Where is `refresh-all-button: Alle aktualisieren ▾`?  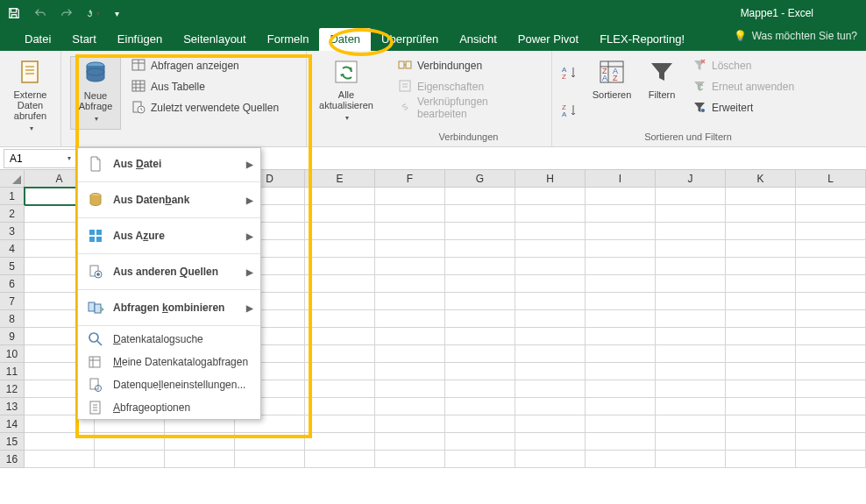
refresh-all-button: Alle aktualisieren ▾ is located at coordinates (346, 93).